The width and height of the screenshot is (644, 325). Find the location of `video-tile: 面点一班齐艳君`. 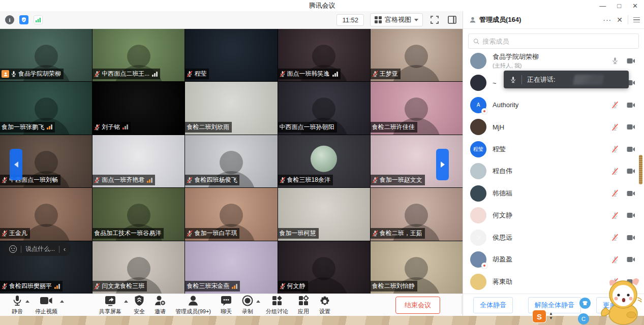

video-tile: 面点一班齐艳君 is located at coordinates (138, 161).